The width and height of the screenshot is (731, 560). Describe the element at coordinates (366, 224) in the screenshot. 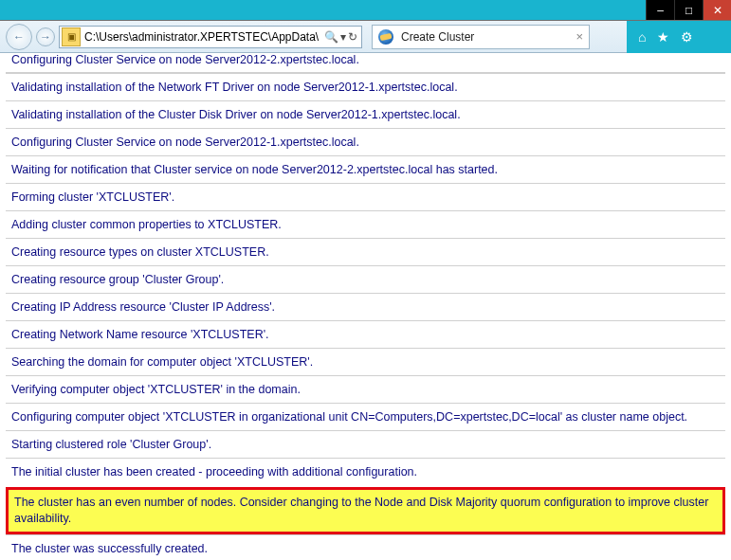

I see `log-line: Adding cluster common properties to XTCL…` at that location.